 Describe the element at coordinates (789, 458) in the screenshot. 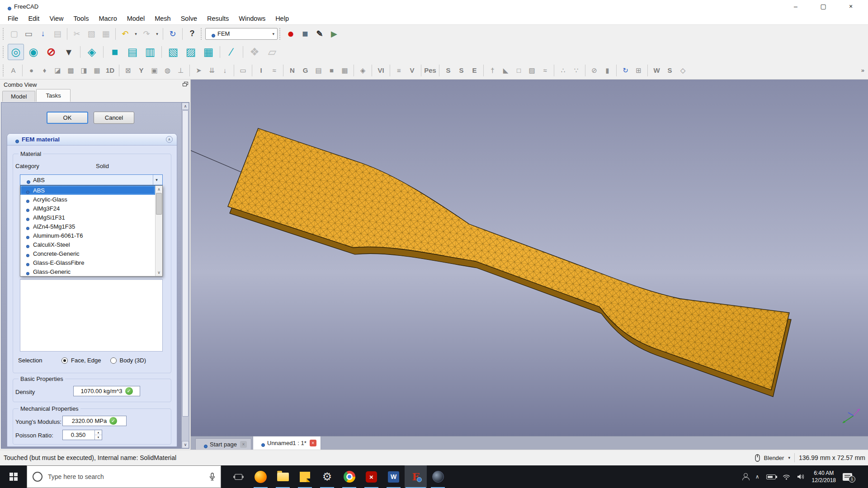

I see `chevron-down-icon: ▾` at that location.